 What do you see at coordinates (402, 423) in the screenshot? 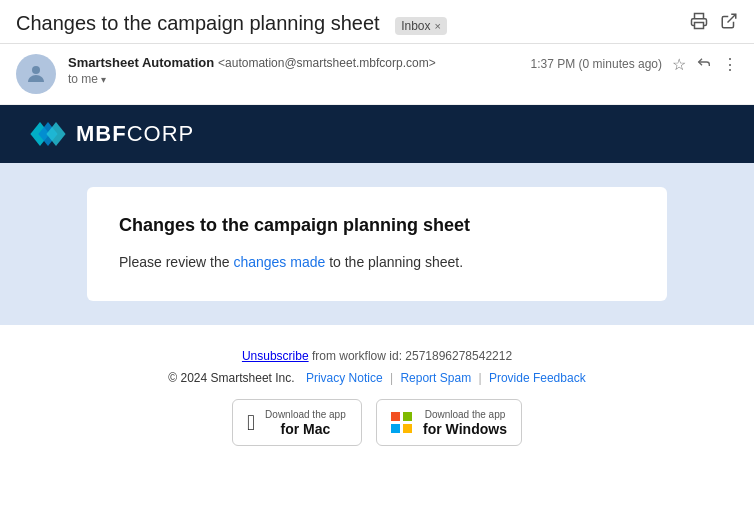
I see `windows-icon` at bounding box center [402, 423].